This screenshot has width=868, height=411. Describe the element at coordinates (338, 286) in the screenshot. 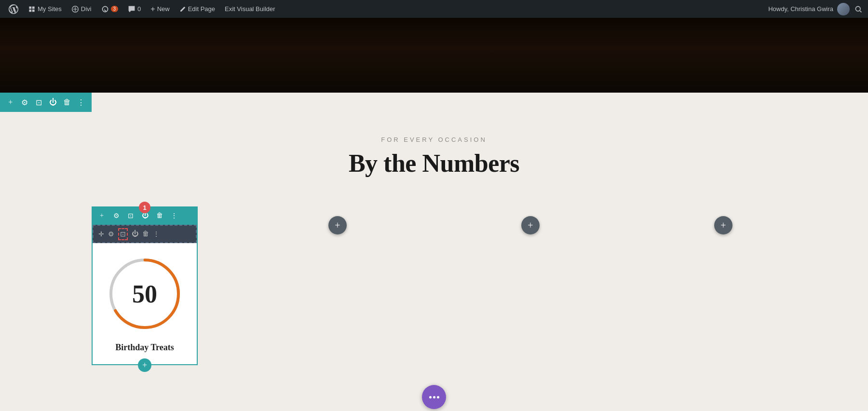

I see `column-2: +` at that location.